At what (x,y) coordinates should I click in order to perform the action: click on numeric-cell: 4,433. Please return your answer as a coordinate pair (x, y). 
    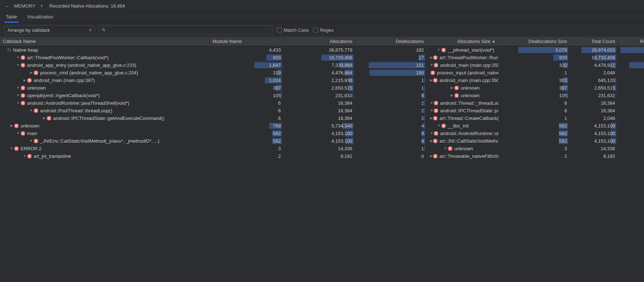
    Looking at the image, I should click on (247, 50).